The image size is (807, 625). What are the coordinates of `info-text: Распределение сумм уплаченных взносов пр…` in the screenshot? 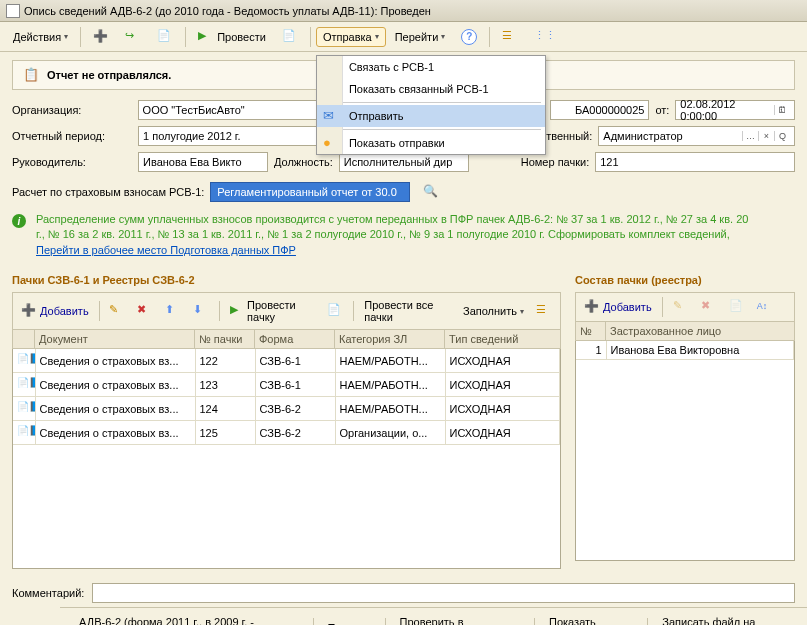 It's located at (392, 235).